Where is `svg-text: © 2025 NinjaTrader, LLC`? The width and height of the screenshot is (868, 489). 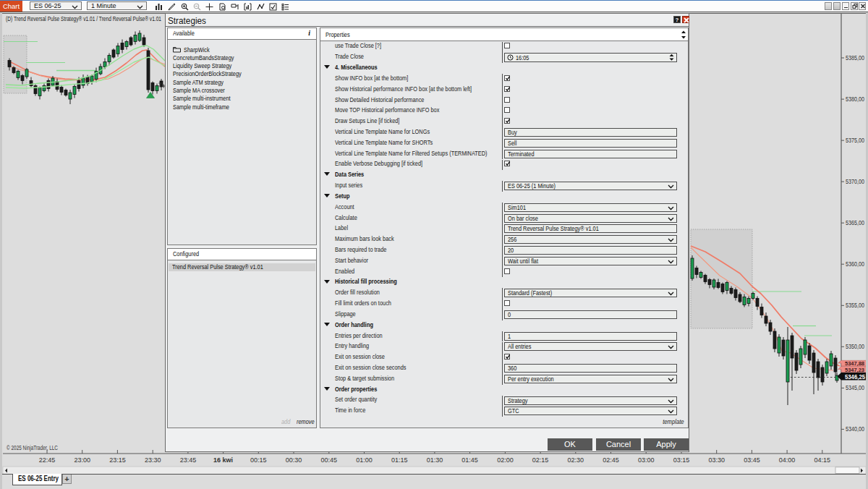 svg-text: © 2025 NinjaTrader, LLC is located at coordinates (32, 448).